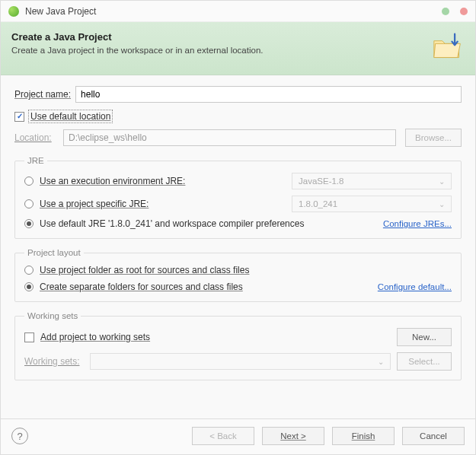  I want to click on browse-button: Browse..., so click(433, 138).